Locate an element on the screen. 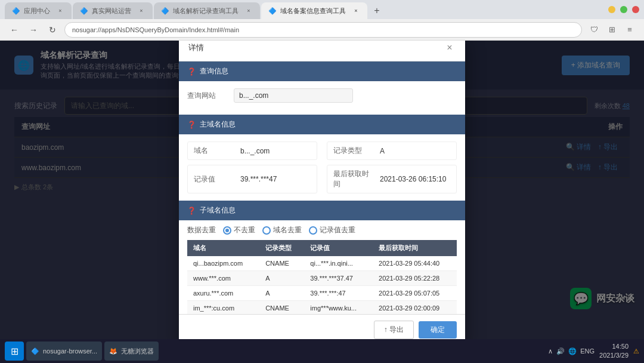  tab4-favicon: 🔷 is located at coordinates (273, 11).